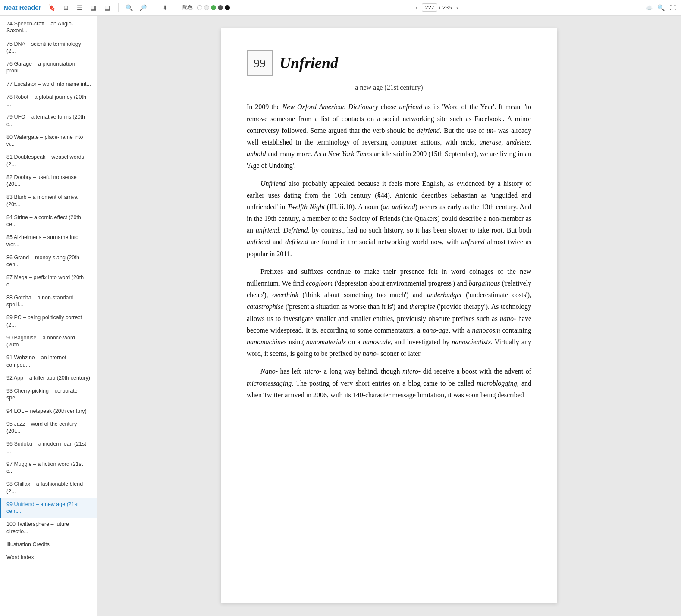  Describe the element at coordinates (389, 87) in the screenshot. I see `chapter-subtitle: a new age (21st century)` at that location.